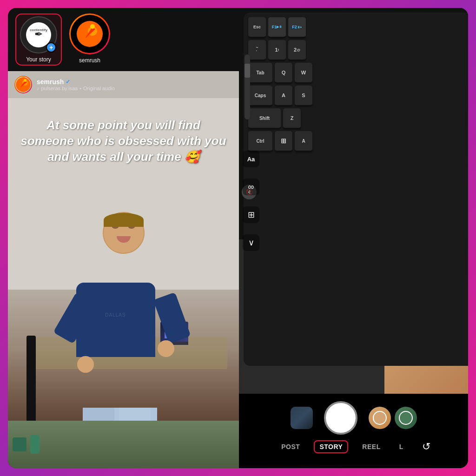 Image resolution: width=476 pixels, height=476 pixels. I want to click on key-s: S, so click(304, 96).